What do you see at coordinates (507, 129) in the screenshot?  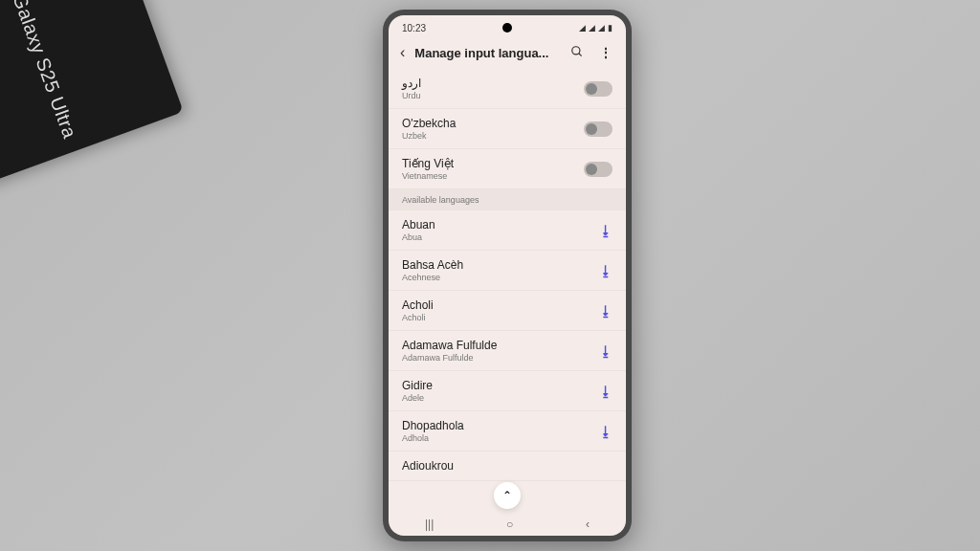 I see `list-item: O'zbekcha Uzbek` at bounding box center [507, 129].